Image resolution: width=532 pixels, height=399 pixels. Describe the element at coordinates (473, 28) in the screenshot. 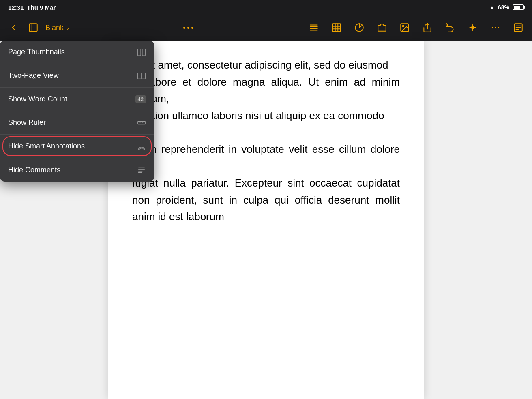

I see `find-button` at that location.